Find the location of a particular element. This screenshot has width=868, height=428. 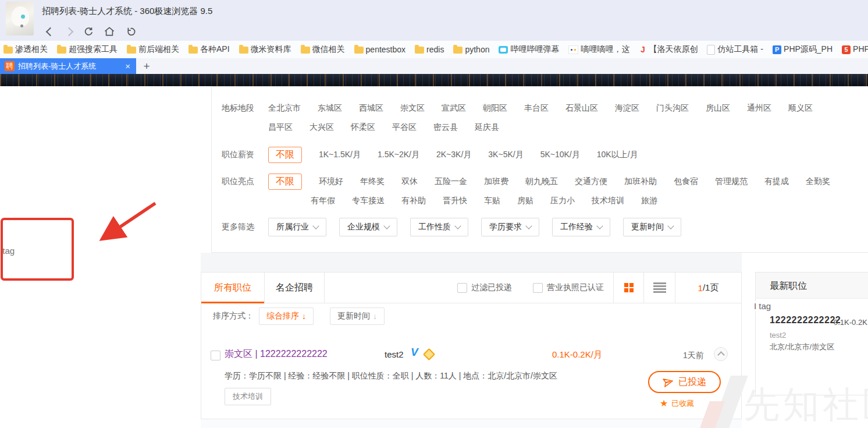

close-icon: × is located at coordinates (129, 66).